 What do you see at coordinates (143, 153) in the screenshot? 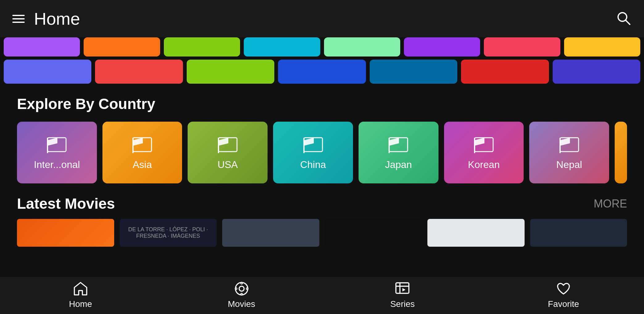
I see `country-card-asia: Asia` at bounding box center [143, 153].